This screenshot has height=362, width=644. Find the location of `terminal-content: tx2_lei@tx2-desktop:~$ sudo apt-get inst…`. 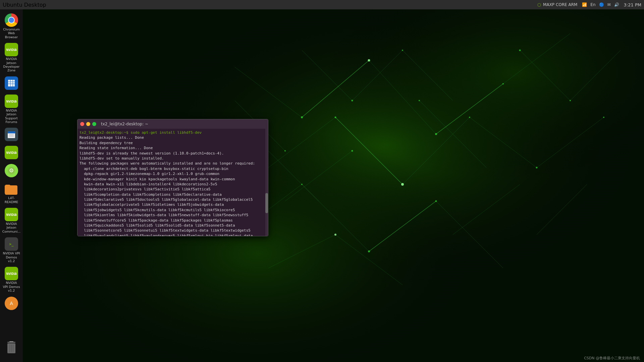

terminal-content: tx2_lei@tx2-desktop:~$ sudo apt-get inst… is located at coordinates (173, 182).